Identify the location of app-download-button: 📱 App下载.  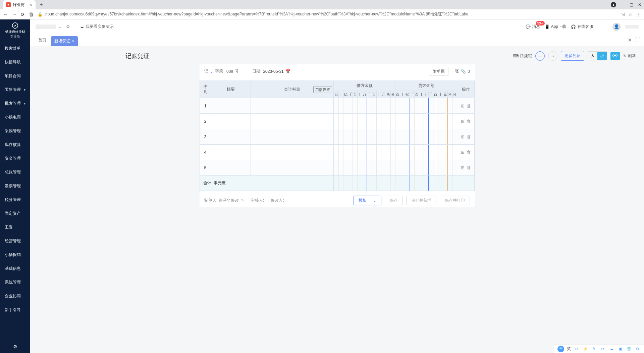
(555, 27).